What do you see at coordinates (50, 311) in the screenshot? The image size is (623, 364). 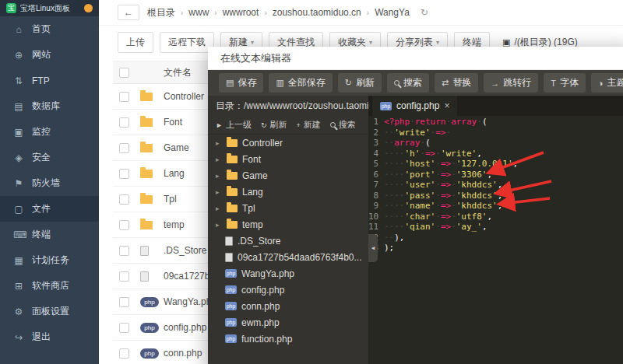 I see `sidebar-item-panel-settings: ⚙面板设置` at bounding box center [50, 311].